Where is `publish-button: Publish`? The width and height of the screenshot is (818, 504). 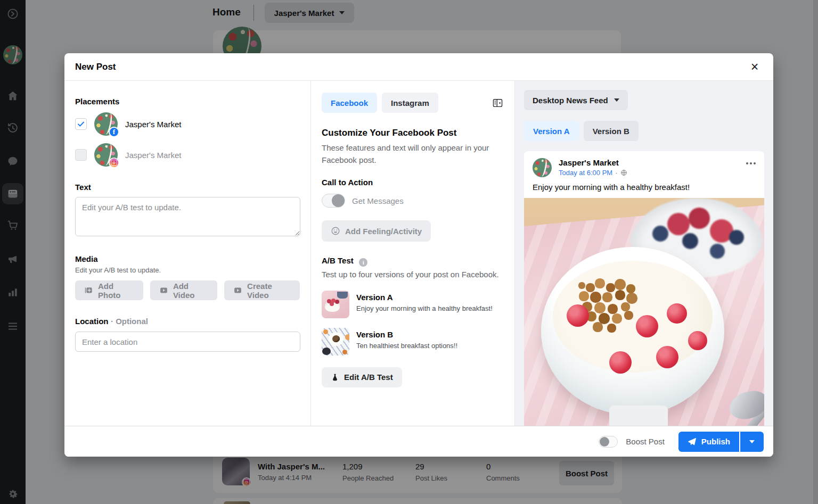 publish-button: Publish is located at coordinates (709, 442).